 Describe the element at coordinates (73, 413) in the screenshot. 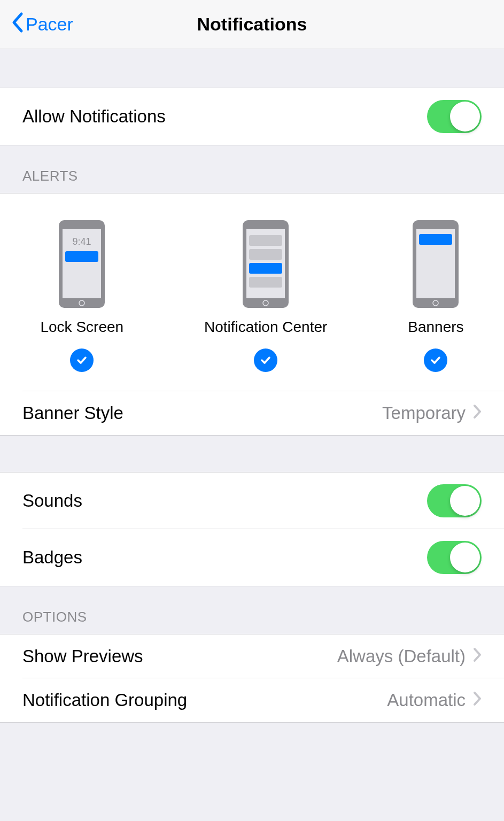

I see `banner-style-label: Banner Style` at that location.